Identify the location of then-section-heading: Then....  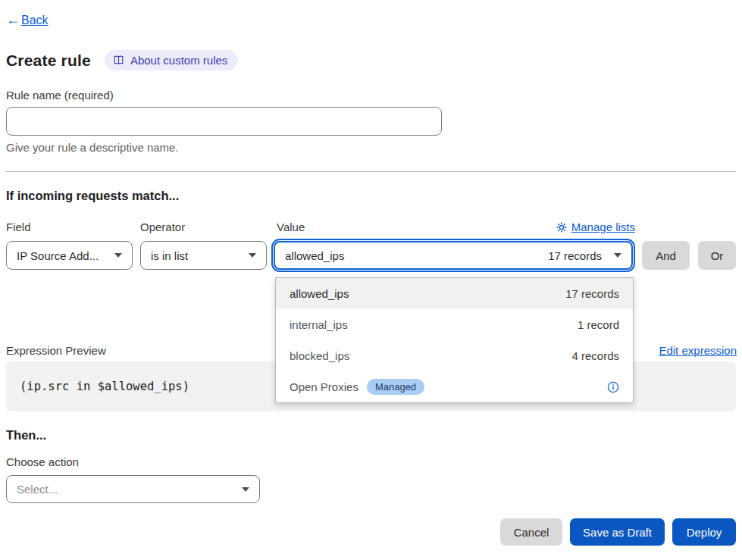
(26, 435).